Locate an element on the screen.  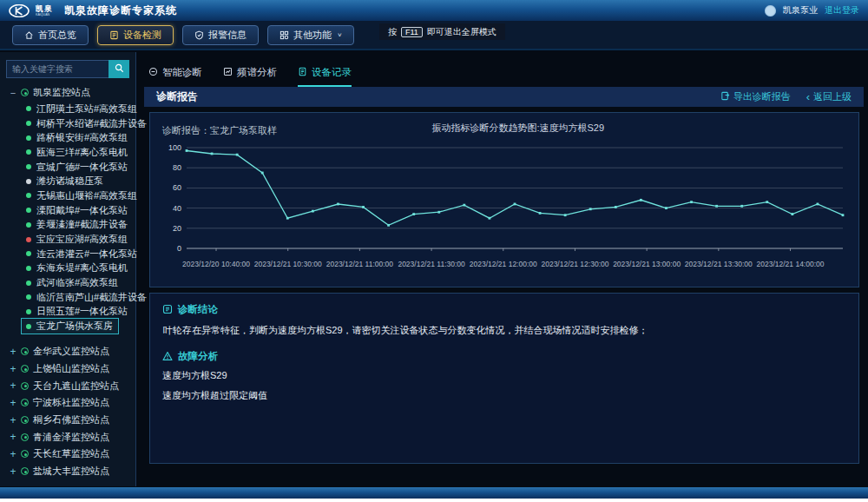
svg-text: 40 is located at coordinates (177, 208).